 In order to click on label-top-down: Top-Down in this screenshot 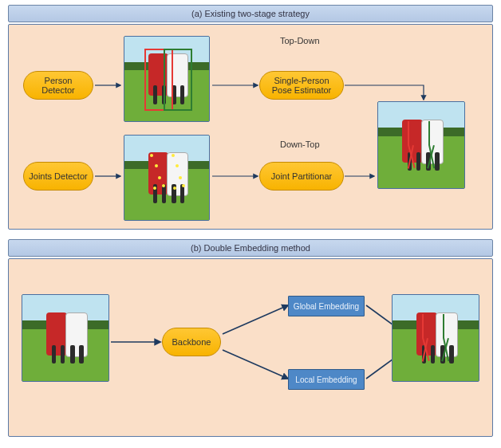, I will do `click(300, 41)`.